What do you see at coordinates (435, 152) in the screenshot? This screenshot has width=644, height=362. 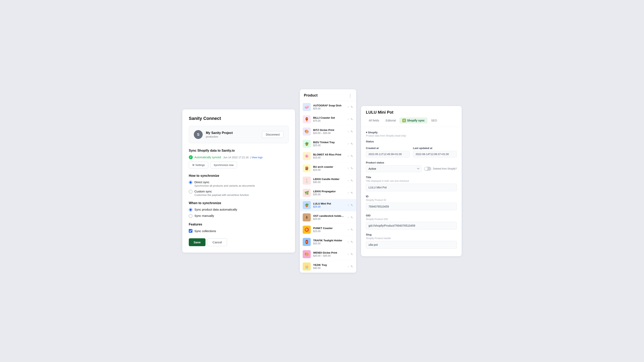 I see `updated-at-group: Last updated at 2022-06-14T12:06:37+01:0…` at bounding box center [435, 152].